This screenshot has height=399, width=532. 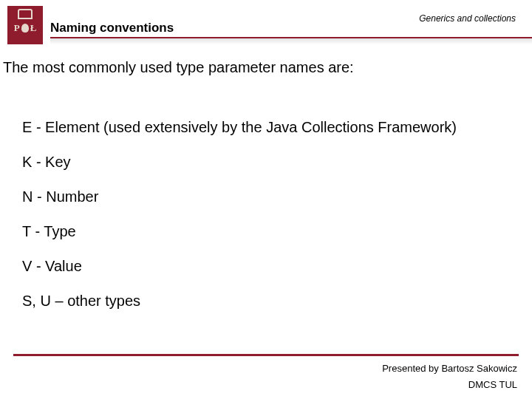 I want to click on list-item: T - Type, so click(x=262, y=232).